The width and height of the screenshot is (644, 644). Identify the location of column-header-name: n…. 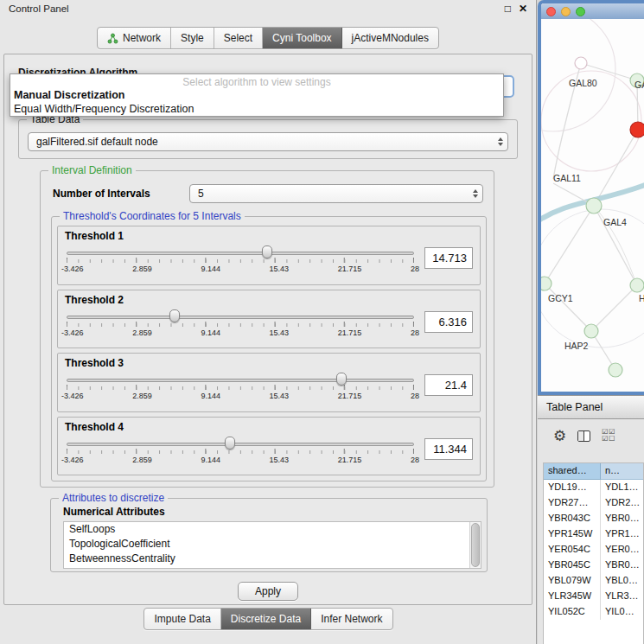
(622, 472).